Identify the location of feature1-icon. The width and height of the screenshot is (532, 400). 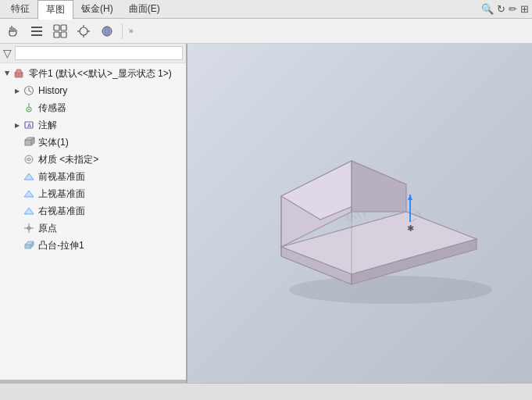
(29, 245).